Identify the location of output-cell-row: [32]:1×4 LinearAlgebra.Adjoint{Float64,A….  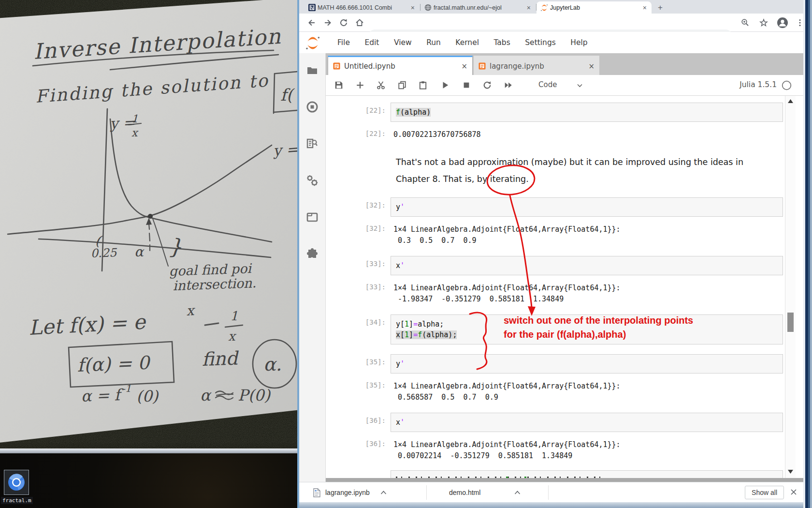
(555, 235).